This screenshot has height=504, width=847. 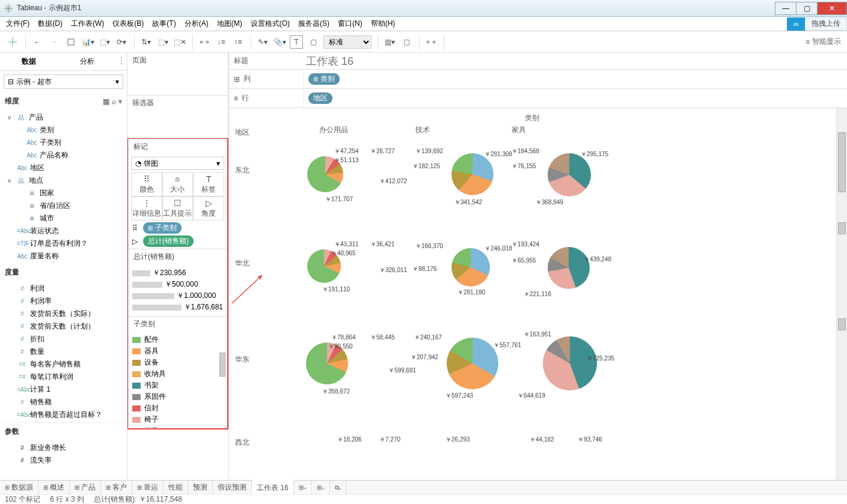 What do you see at coordinates (390, 42) in the screenshot?
I see `show-button: ▥▾` at bounding box center [390, 42].